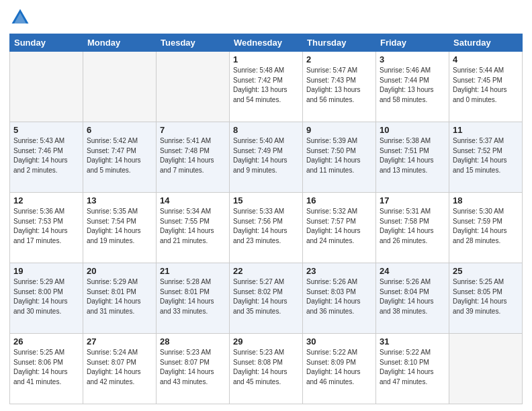 The width and height of the screenshot is (532, 411). I want to click on day-number: 26, so click(46, 341).